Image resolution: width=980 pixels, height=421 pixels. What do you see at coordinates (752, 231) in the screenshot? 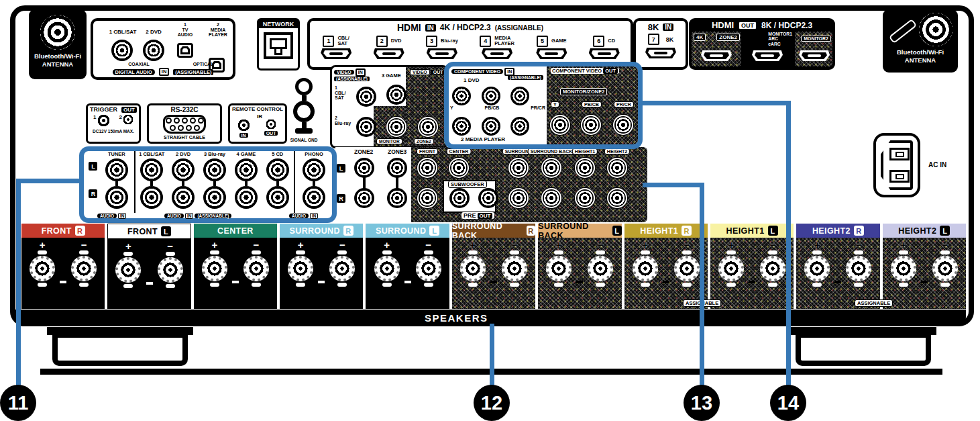
I see `speaker-section-label: HEIGHT1L` at bounding box center [752, 231].